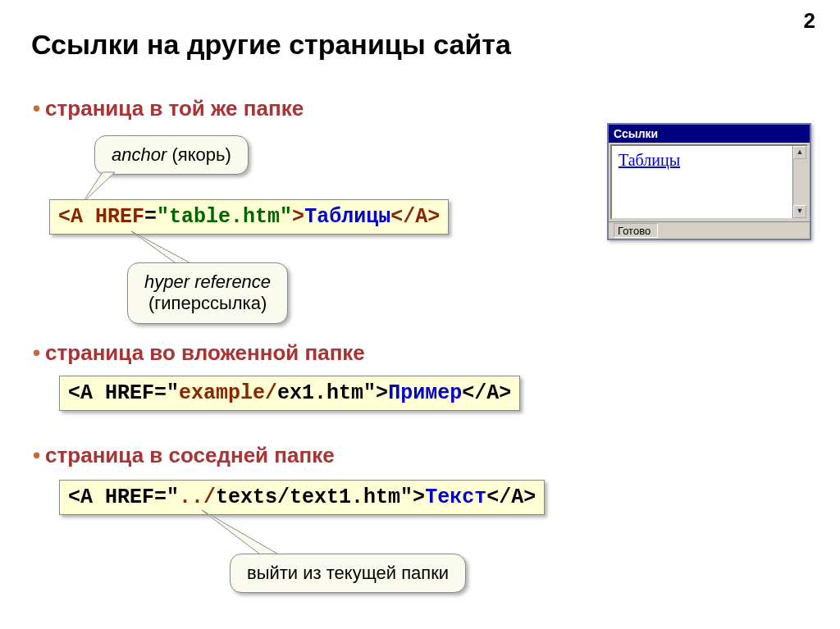 Image resolution: width=840 pixels, height=629 pixels. What do you see at coordinates (271, 44) in the screenshot?
I see `slide-title: Ссылки на другие страницы сайта` at bounding box center [271, 44].